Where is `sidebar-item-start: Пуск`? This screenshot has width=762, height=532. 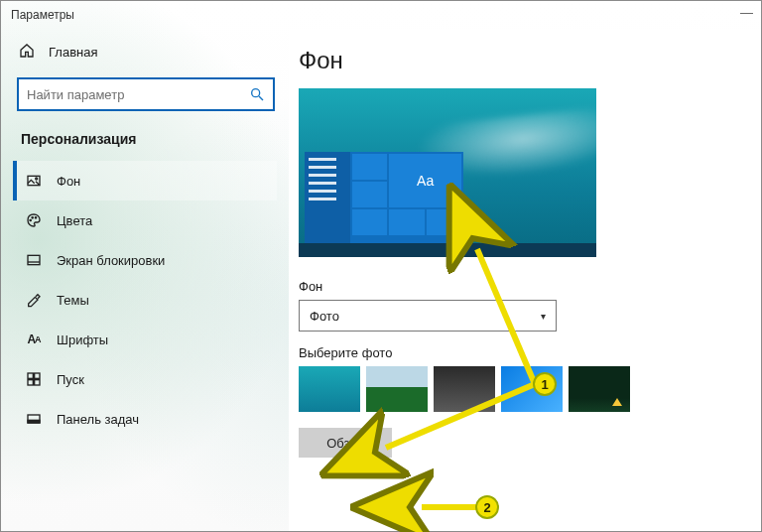
sidebar-item-start: Пуск is located at coordinates (145, 379).